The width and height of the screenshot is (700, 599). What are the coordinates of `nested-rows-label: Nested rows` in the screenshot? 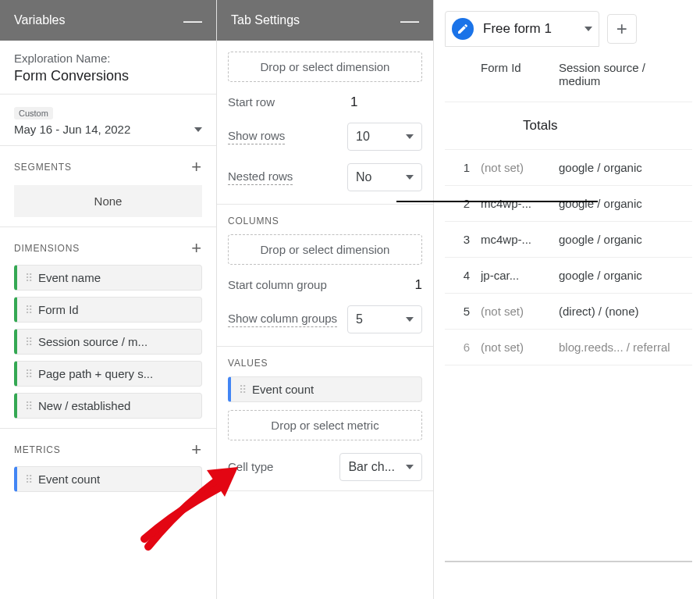 It's located at (261, 177).